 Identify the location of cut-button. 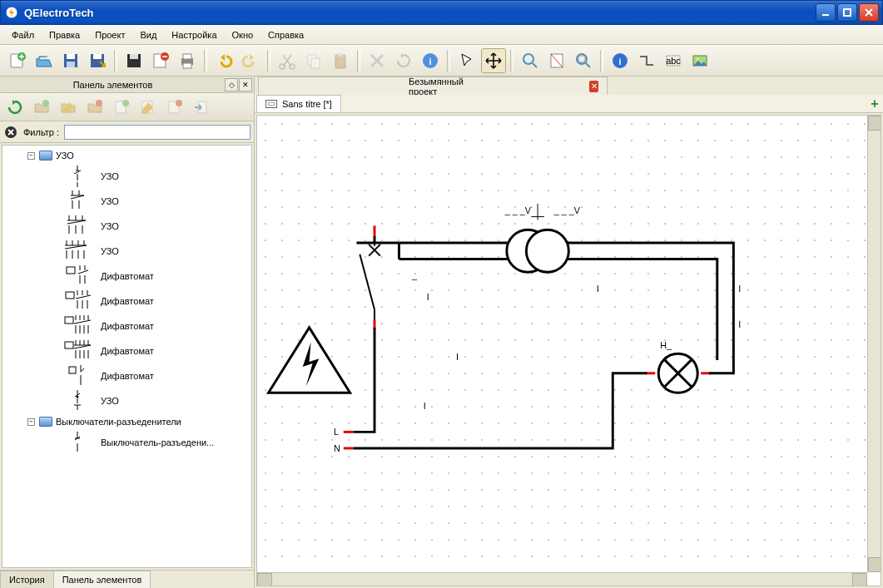
(287, 61).